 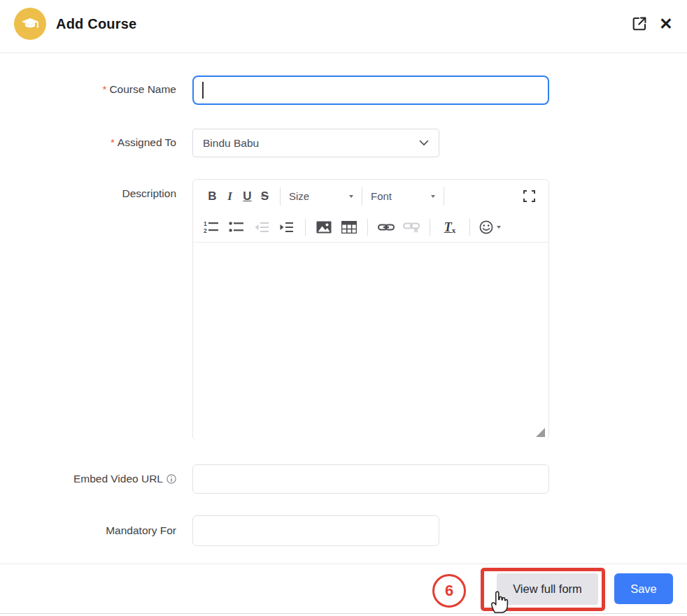 What do you see at coordinates (321, 196) in the screenshot?
I see `font-size-dropdown: Size` at bounding box center [321, 196].